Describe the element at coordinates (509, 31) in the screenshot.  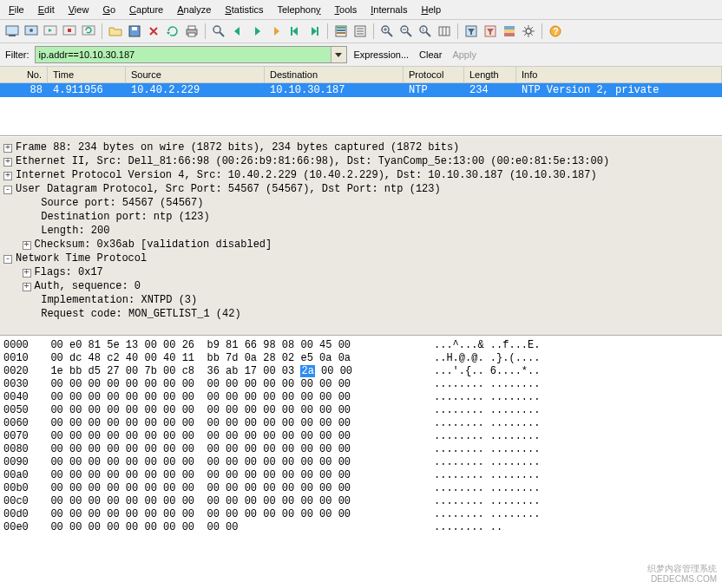
I see `coloring-rules-icon` at that location.